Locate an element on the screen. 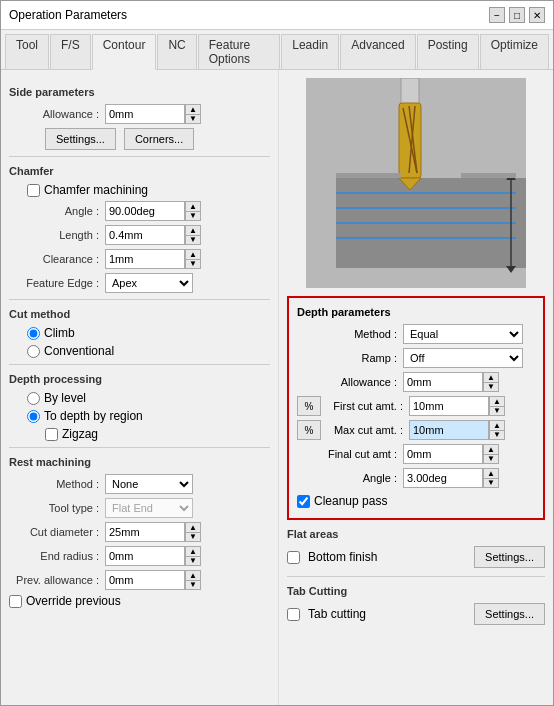 The width and height of the screenshot is (554, 706). flat-areas-section: Flat areas Bottom finish Settings... is located at coordinates (416, 548).